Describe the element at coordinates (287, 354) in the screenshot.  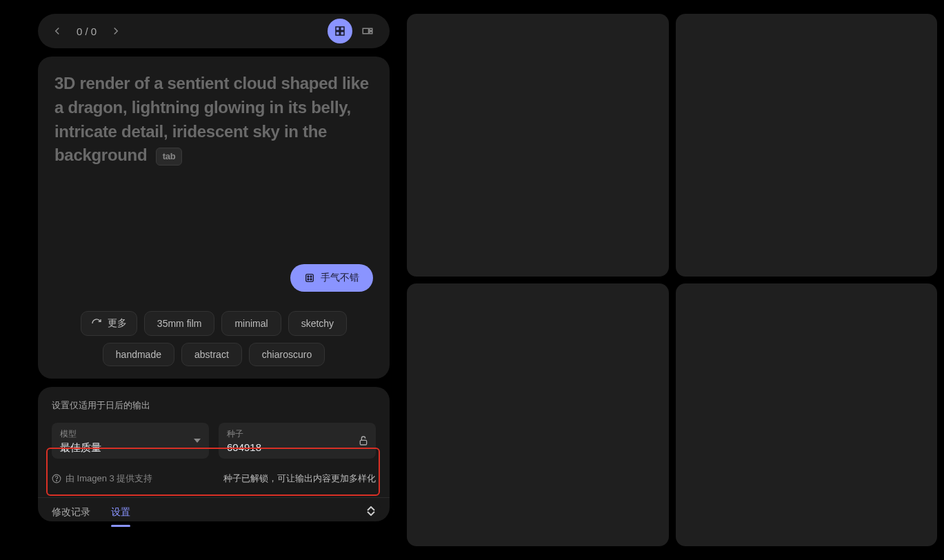
I see `style-chip: chiaroscuro` at that location.